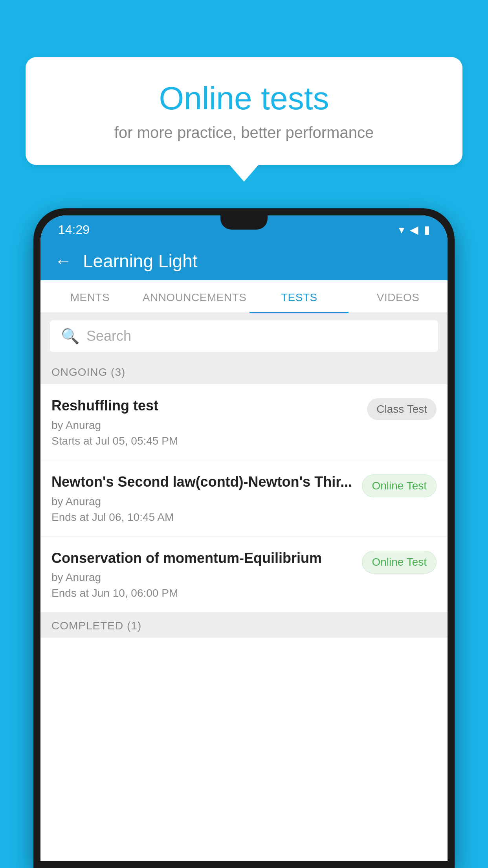 This screenshot has width=488, height=868. Describe the element at coordinates (427, 230) in the screenshot. I see `battery-icon: ▮` at that location.